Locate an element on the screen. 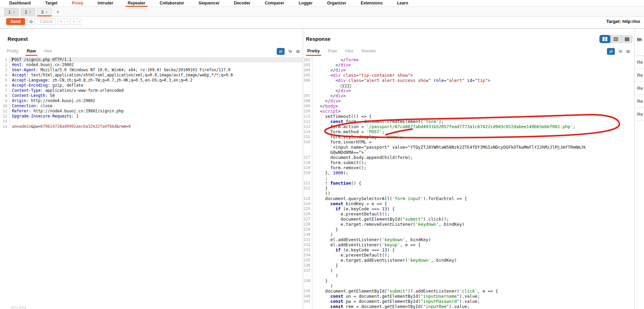  line-number: 140 is located at coordinates (308, 296).